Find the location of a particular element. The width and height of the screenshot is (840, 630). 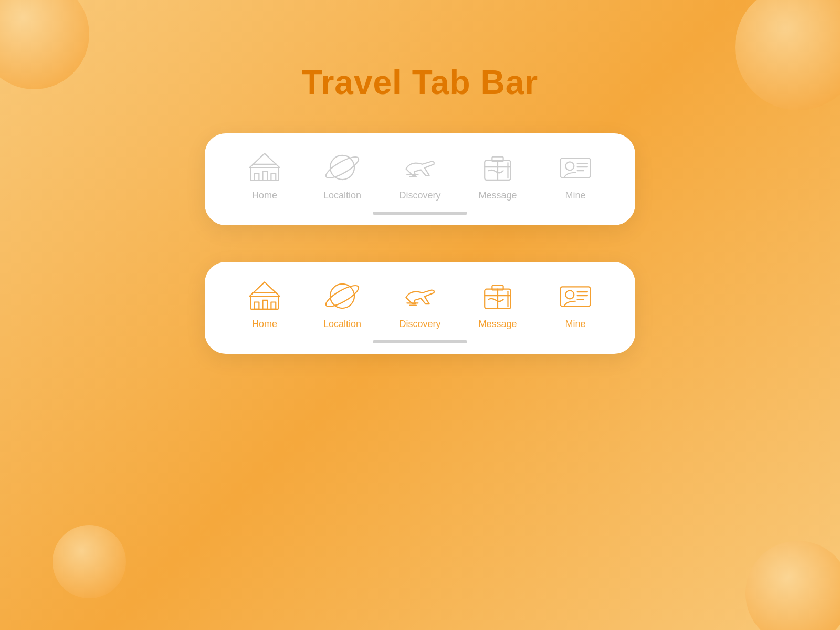

tab-item-home-active: Home is located at coordinates (265, 303).